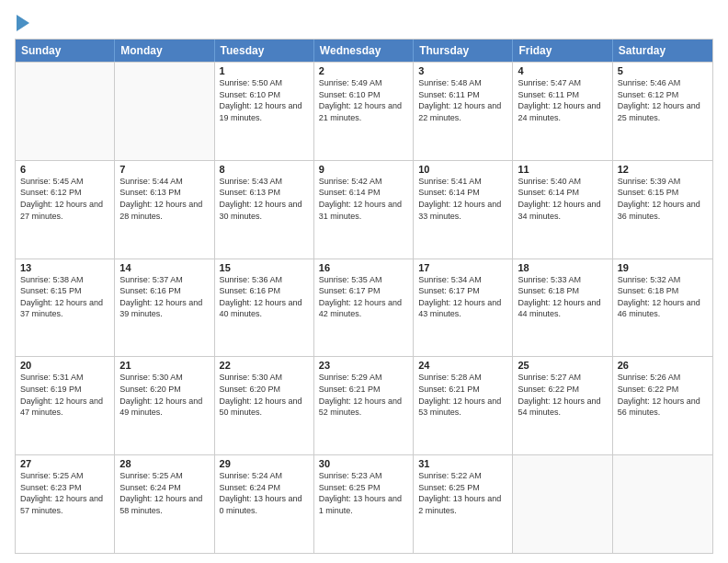 This screenshot has width=728, height=563. What do you see at coordinates (663, 71) in the screenshot?
I see `day-number: 5` at bounding box center [663, 71].